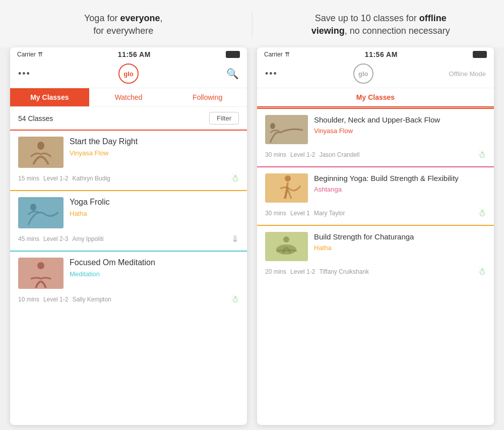 The image size is (504, 430). What do you see at coordinates (129, 118) in the screenshot?
I see `classes-header: 54 Classes Filter` at bounding box center [129, 118].